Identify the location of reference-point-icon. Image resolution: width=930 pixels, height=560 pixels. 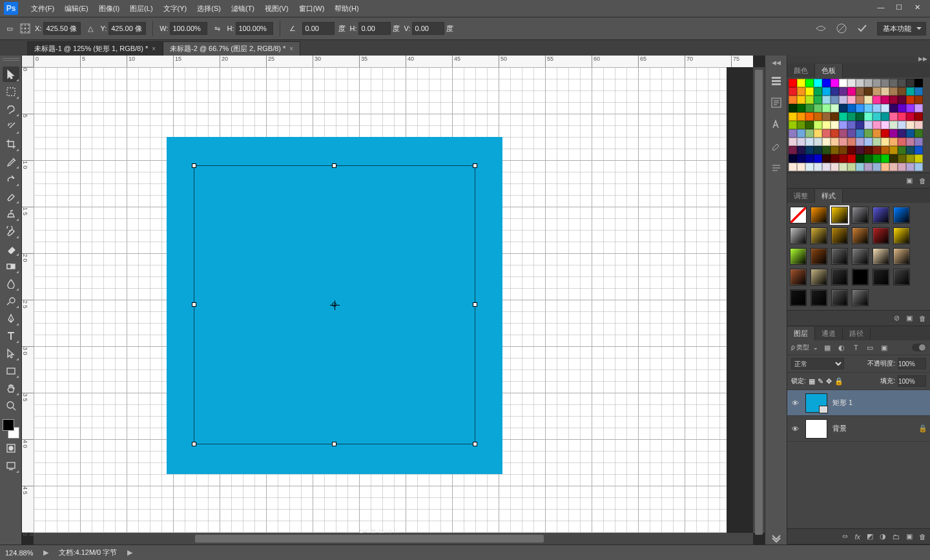
(25, 28).